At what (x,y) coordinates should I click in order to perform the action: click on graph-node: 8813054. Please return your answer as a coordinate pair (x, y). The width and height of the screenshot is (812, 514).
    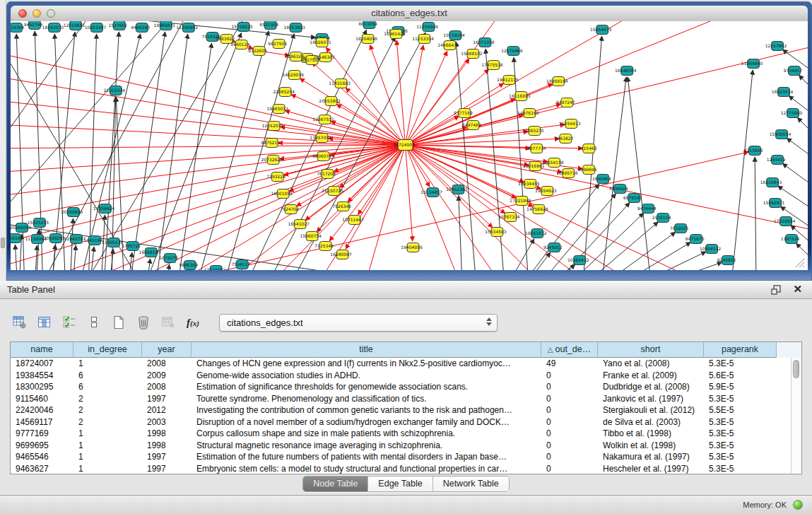
    Looking at the image, I should click on (367, 25).